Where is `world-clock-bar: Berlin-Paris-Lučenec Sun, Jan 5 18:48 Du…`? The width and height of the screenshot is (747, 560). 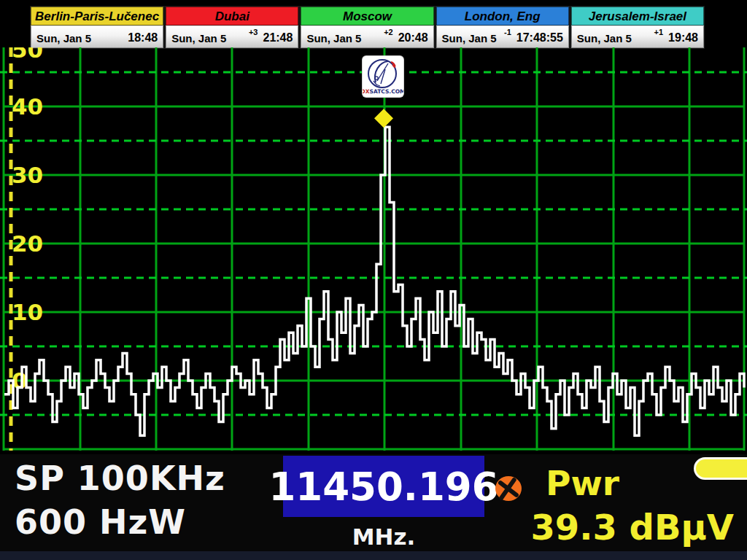
world-clock-bar: Berlin-Paris-Lučenec Sun, Jan 5 18:48 Du… is located at coordinates (368, 28).